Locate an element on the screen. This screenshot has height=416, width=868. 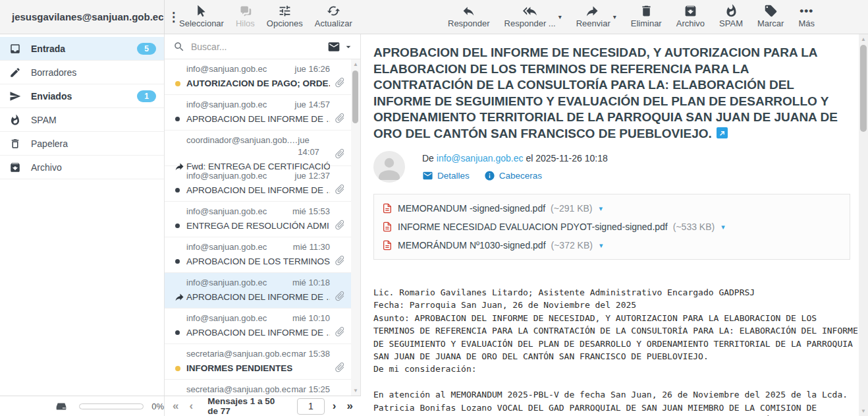
send-icon is located at coordinates (15, 96).